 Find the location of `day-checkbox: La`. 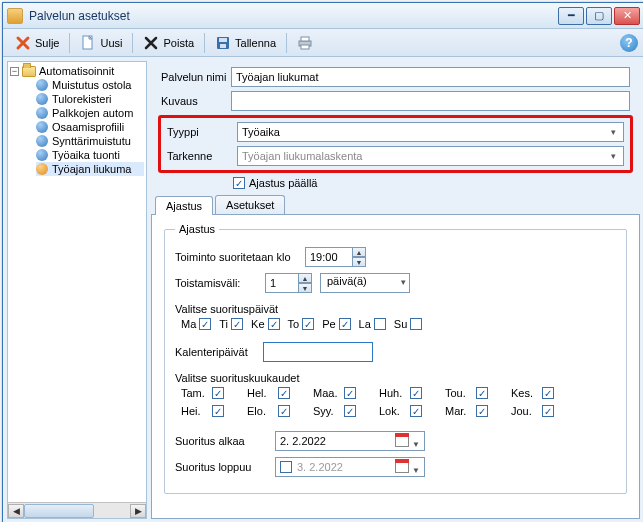

day-checkbox: La is located at coordinates (372, 324).